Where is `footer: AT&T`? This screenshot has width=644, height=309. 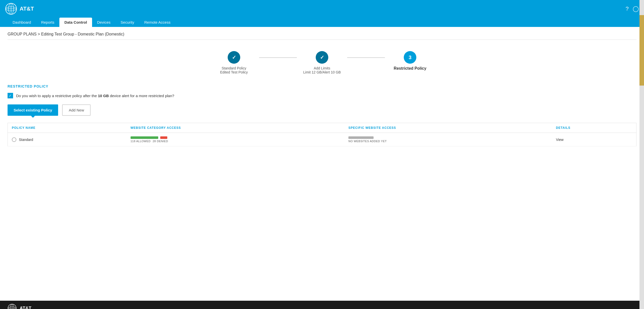
footer: AT&T is located at coordinates (322, 305).